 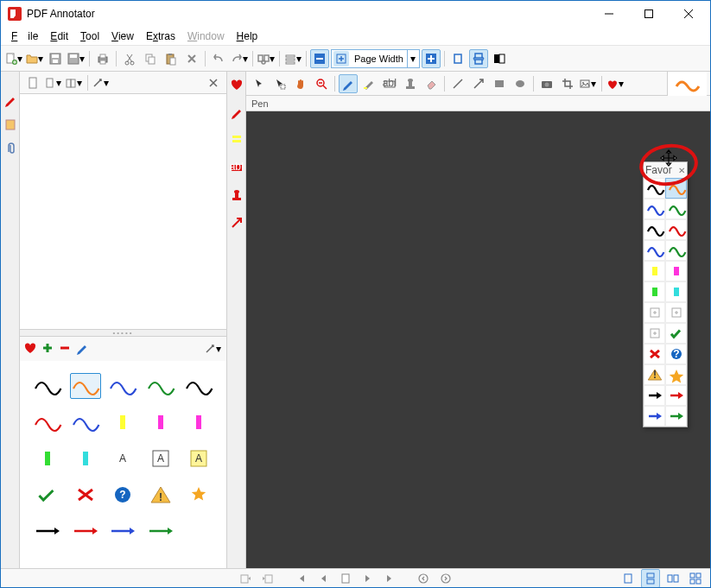 I want to click on nav-forward-icon, so click(x=446, y=579).